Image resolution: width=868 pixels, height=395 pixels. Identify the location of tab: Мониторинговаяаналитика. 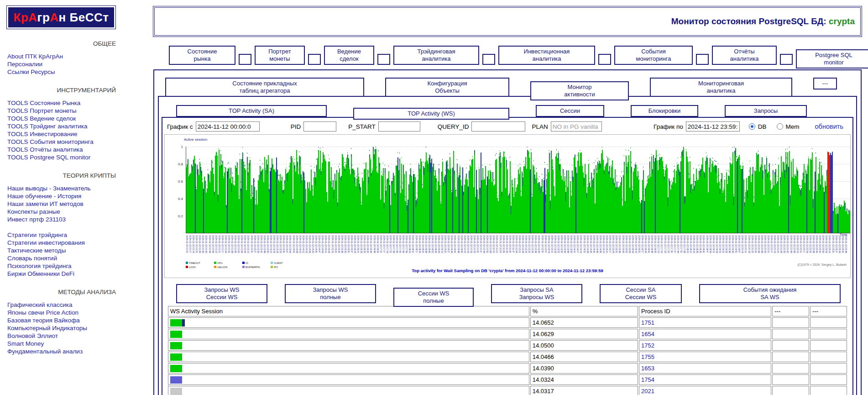
(721, 87).